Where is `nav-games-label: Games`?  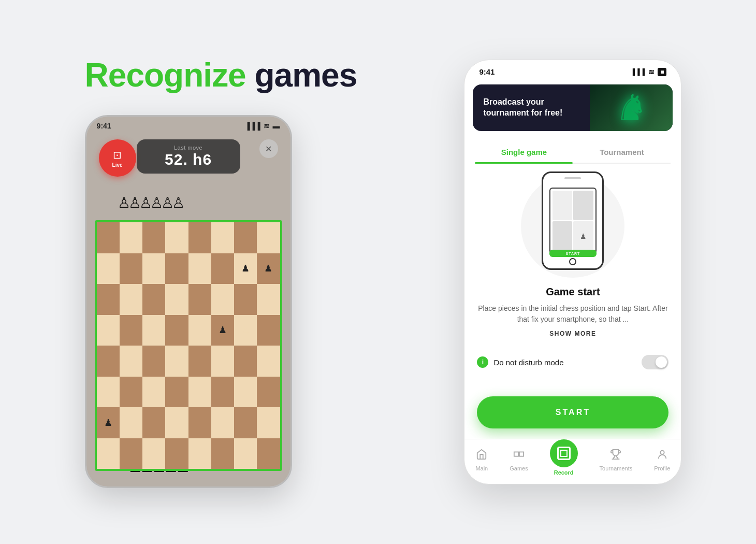
nav-games-label: Games is located at coordinates (519, 468).